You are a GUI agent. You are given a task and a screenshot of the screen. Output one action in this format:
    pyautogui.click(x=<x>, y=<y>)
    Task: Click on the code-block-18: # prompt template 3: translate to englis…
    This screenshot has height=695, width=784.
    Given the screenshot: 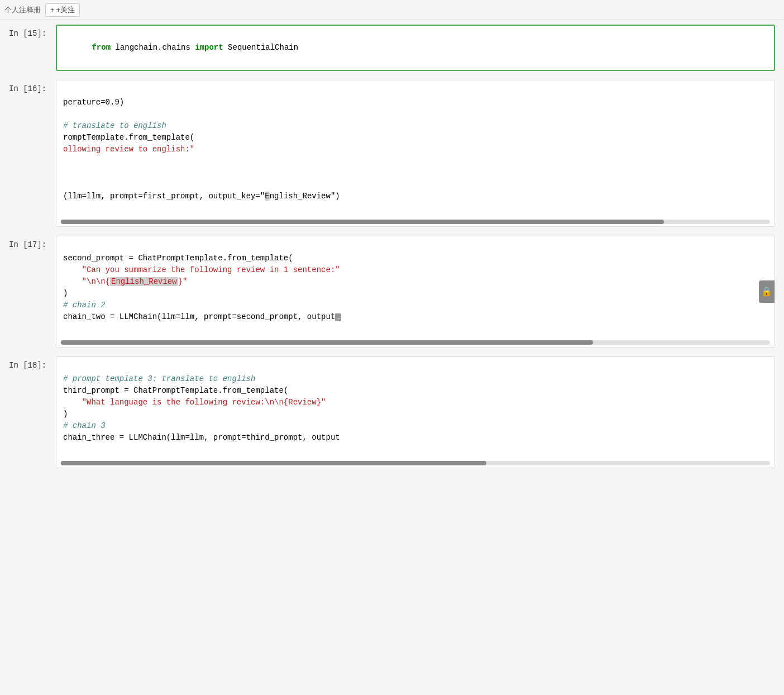 What is the action you would take?
    pyautogui.click(x=415, y=408)
    